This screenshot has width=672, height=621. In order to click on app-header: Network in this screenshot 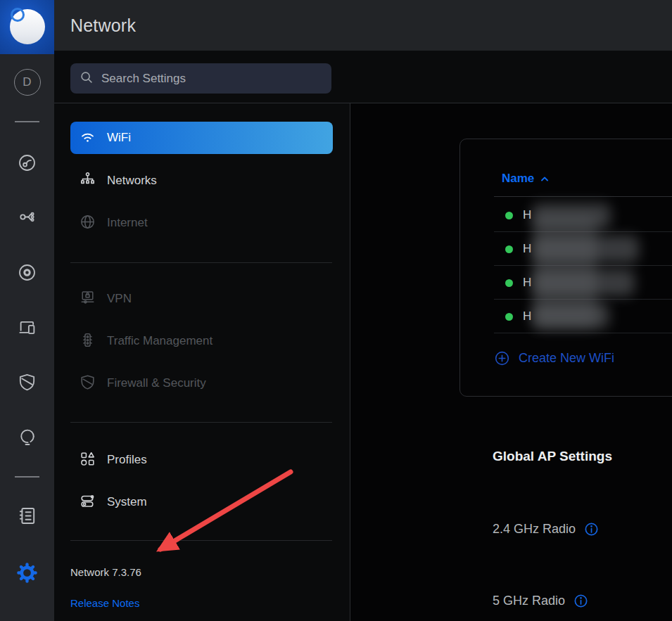, I will do `click(363, 25)`.